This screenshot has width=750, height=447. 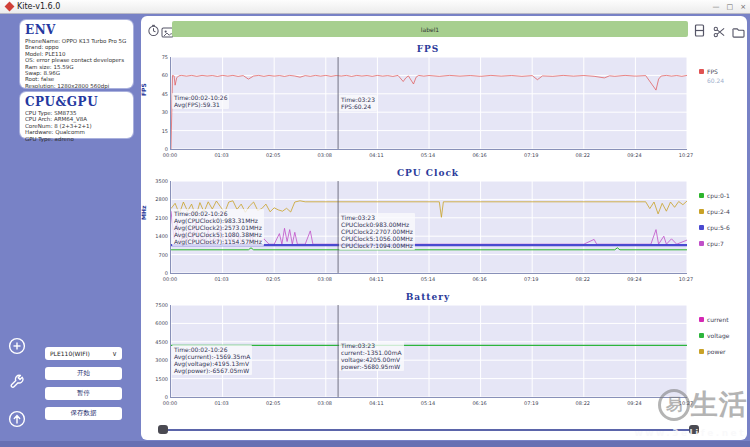 I want to click on plus-circle-icon, so click(x=17, y=346).